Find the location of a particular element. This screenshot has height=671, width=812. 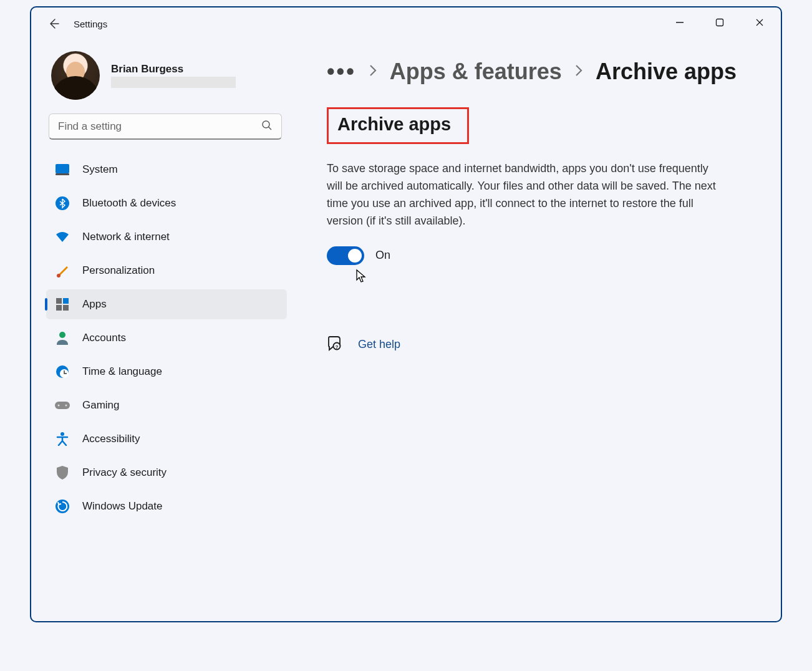

accessibility-icon is located at coordinates (62, 439).